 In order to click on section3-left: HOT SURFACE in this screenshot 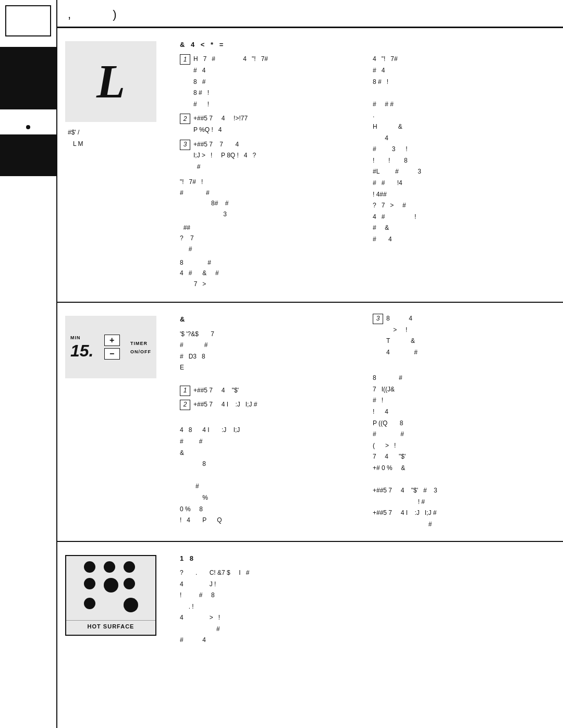, I will do `click(115, 599)`.